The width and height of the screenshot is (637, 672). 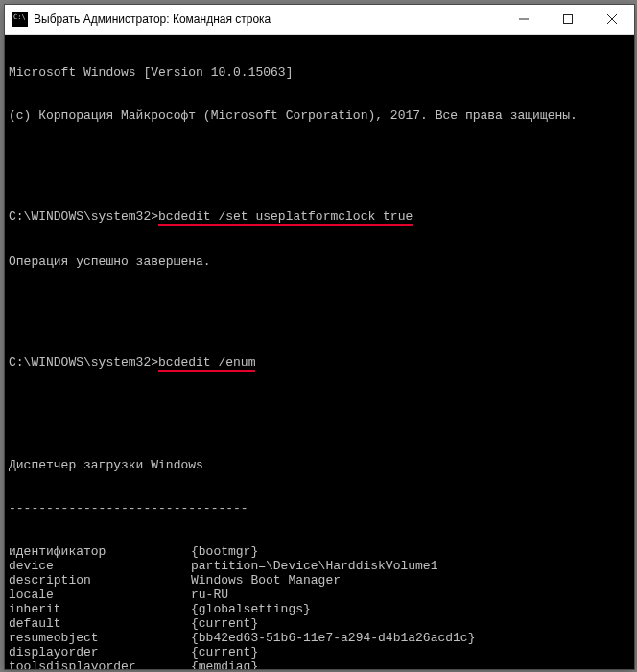 I want to click on kv-key: description, so click(x=100, y=580).